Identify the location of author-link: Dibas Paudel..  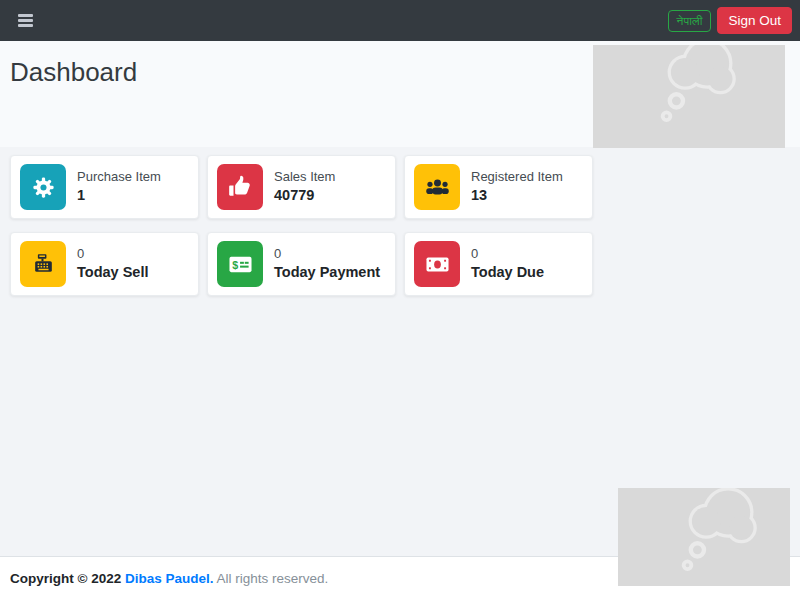
(170, 578).